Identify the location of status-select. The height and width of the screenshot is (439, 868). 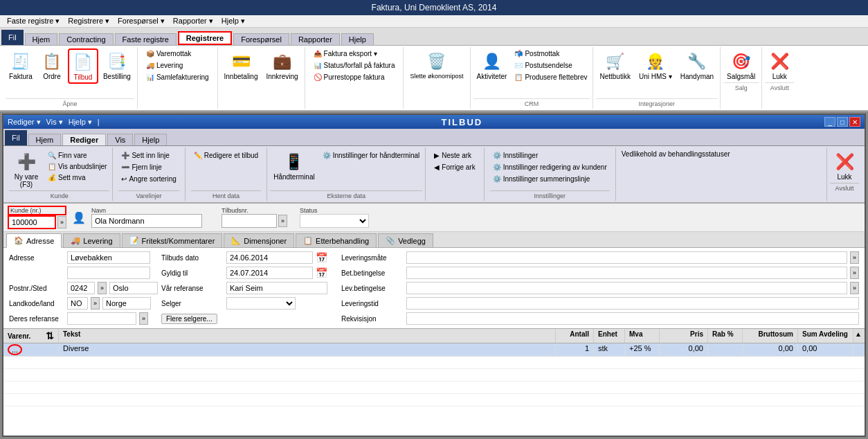
(334, 221).